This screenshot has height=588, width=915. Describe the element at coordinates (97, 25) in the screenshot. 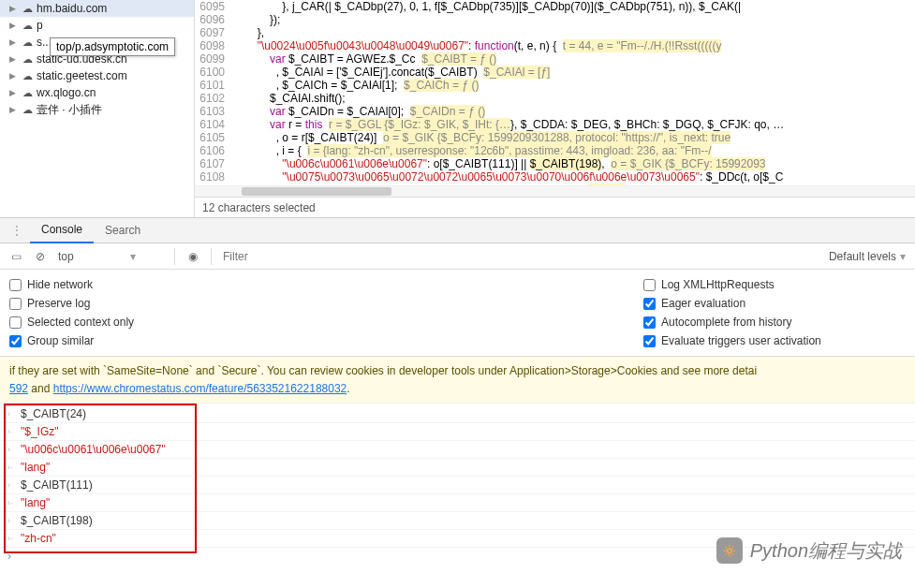

I see `tree-item: ▶☁p` at that location.